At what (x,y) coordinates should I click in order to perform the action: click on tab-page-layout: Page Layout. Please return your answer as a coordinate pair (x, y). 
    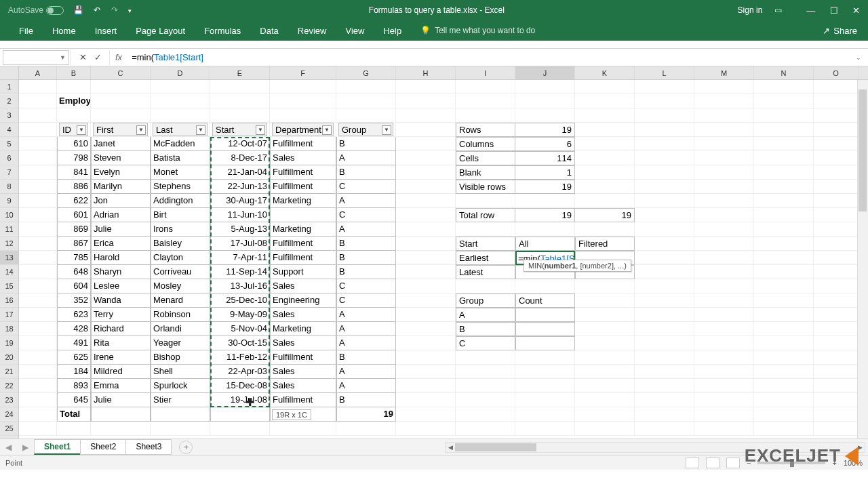
    Looking at the image, I should click on (160, 31).